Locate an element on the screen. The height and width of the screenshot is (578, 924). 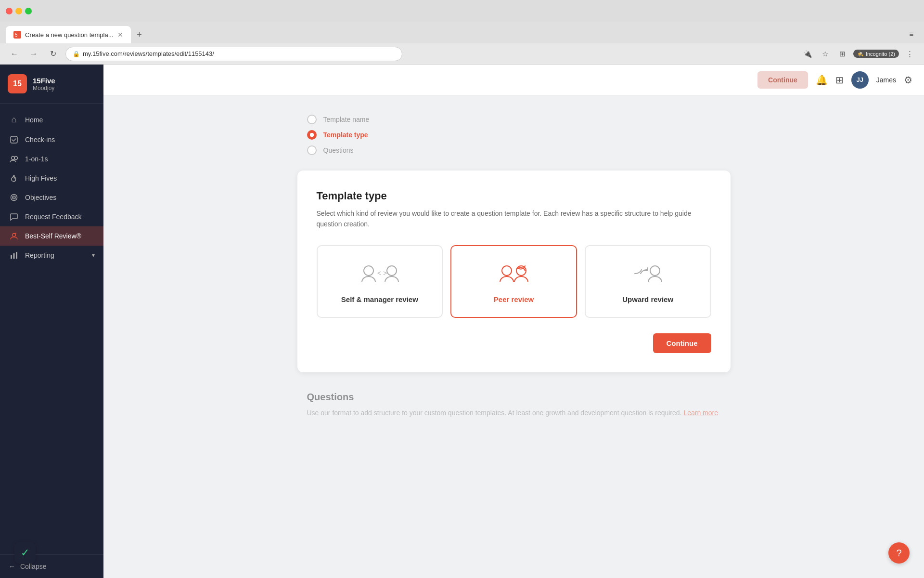
sidebar-item-high-fives: High Fives is located at coordinates (52, 178).